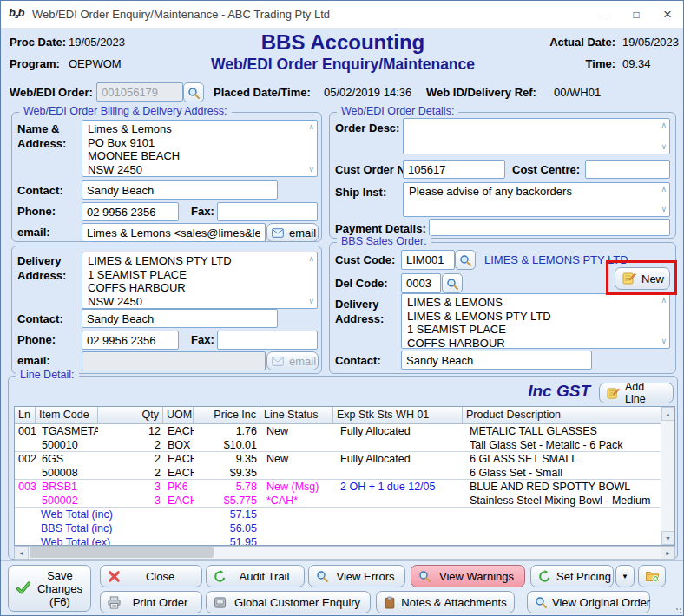  What do you see at coordinates (338, 540) in the screenshot?
I see `total-row: Web Total (ex)51.95` at bounding box center [338, 540].